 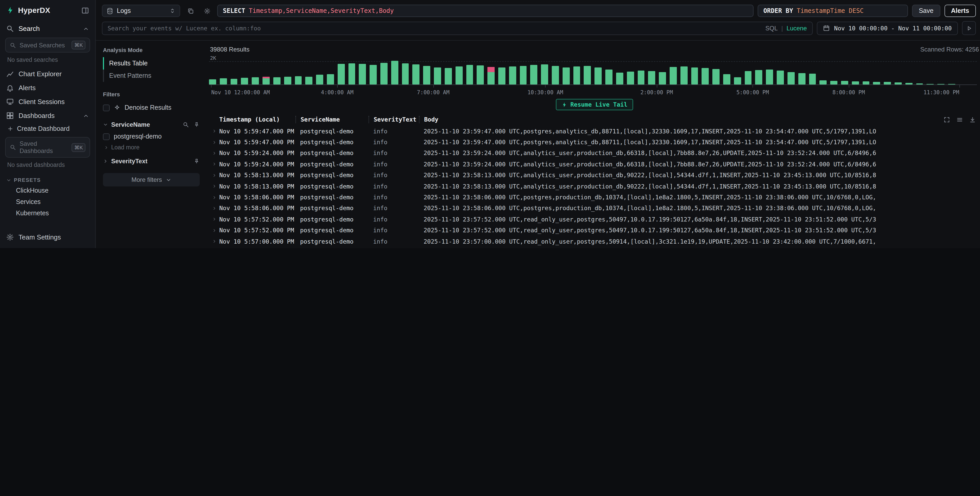 What do you see at coordinates (151, 136) in the screenshot?
I see `facet-value-row: postgresql-demo` at bounding box center [151, 136].